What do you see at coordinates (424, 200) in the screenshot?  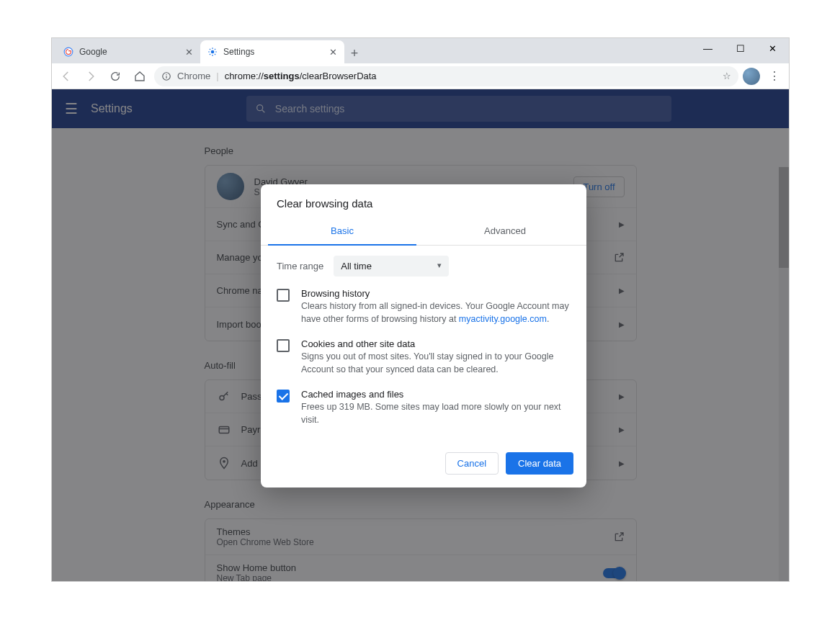 I see `dialog-title: Clear browsing data` at bounding box center [424, 200].